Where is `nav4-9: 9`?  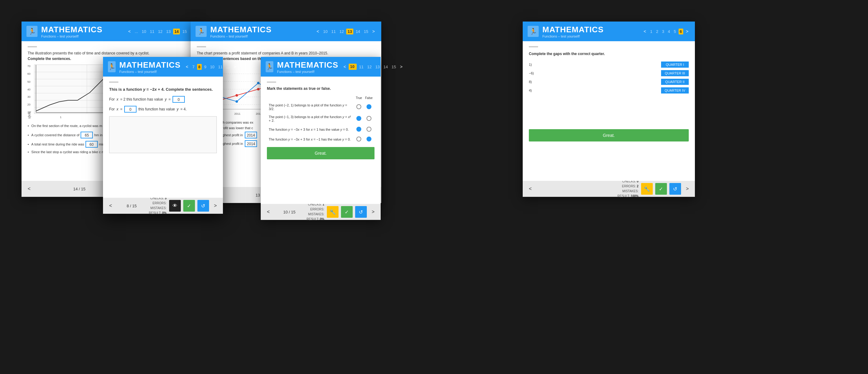
nav4-9: 9 is located at coordinates (205, 67).